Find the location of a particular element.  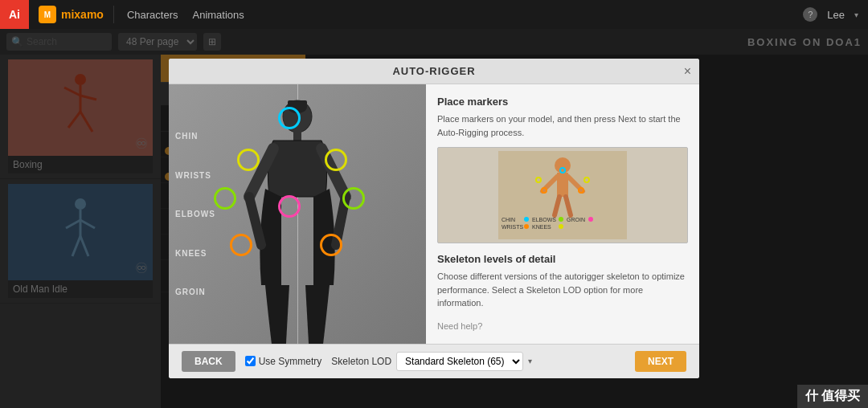

place-markers-text: Place markers on your model, and then pr… is located at coordinates (563, 125).